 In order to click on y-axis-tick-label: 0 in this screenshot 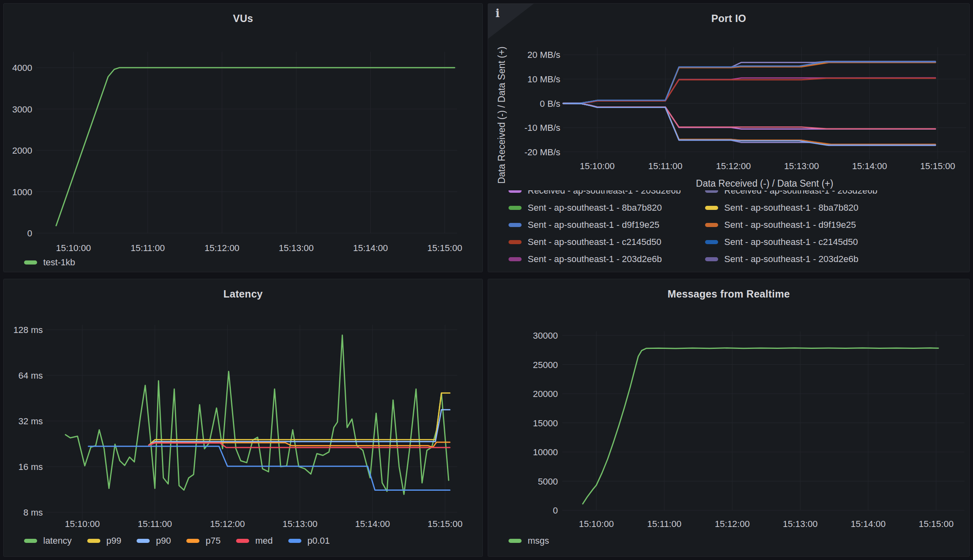, I will do `click(555, 510)`.